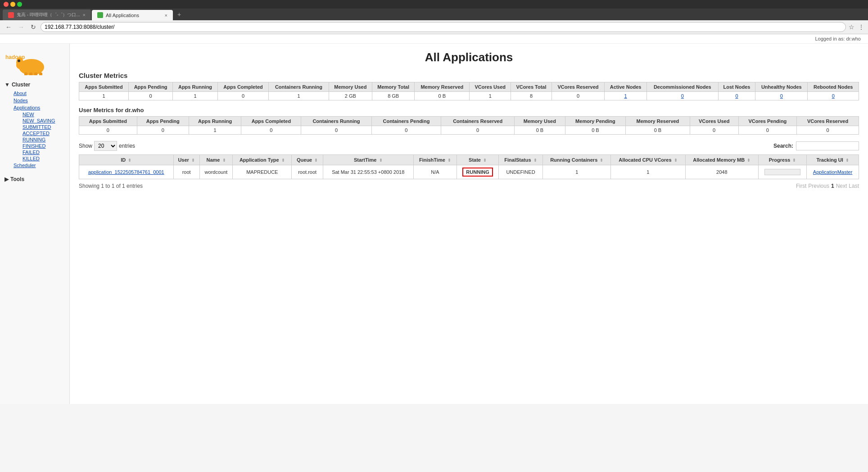 Image resolution: width=868 pixels, height=472 pixels. What do you see at coordinates (29, 64) in the screenshot?
I see `hadoop-logo: hadoop` at bounding box center [29, 64].